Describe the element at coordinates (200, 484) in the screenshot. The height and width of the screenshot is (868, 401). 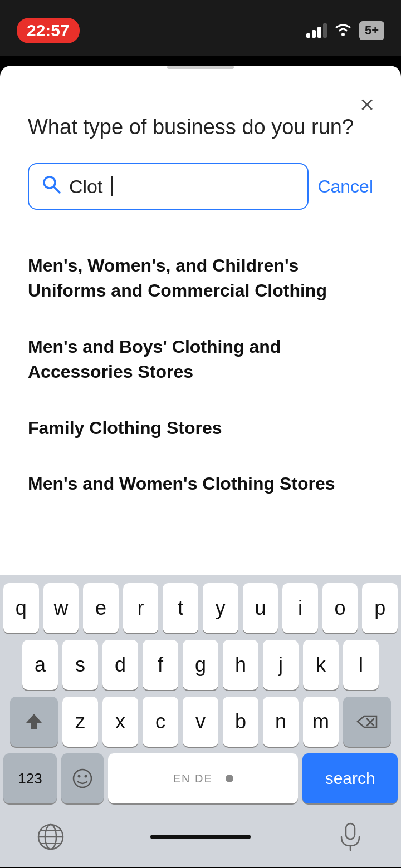
I see `list-item: Men's and Women's Clothing Stores` at that location.